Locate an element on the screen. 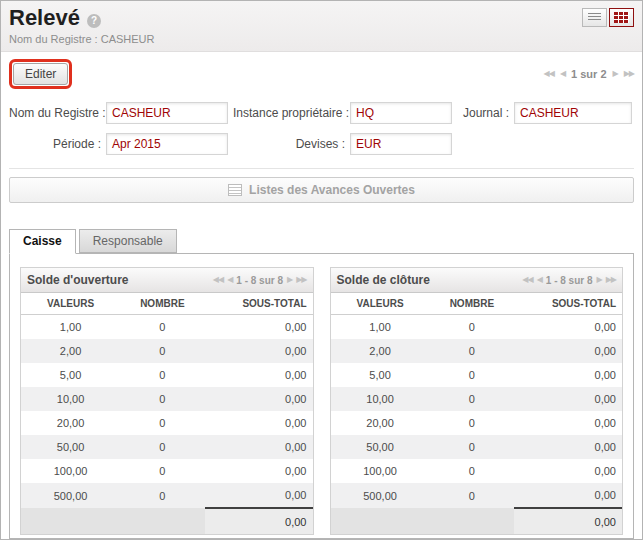 This screenshot has height=540, width=643. help-icon: ? is located at coordinates (94, 21).